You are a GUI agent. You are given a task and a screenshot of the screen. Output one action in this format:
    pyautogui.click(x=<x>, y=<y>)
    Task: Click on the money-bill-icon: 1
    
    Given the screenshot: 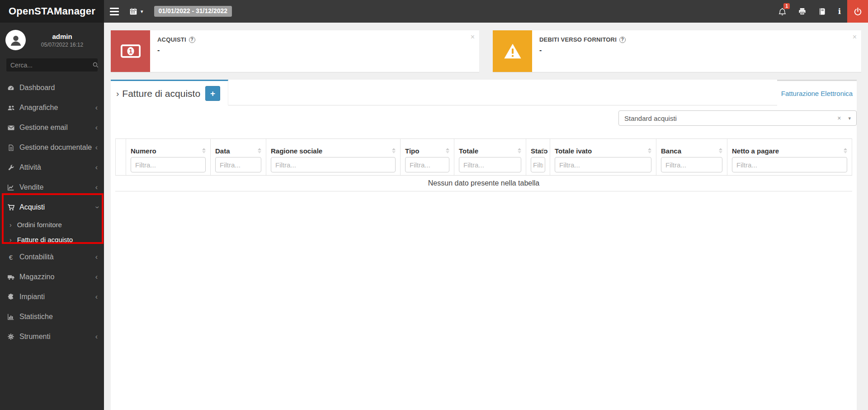 What is the action you would take?
    pyautogui.click(x=130, y=51)
    